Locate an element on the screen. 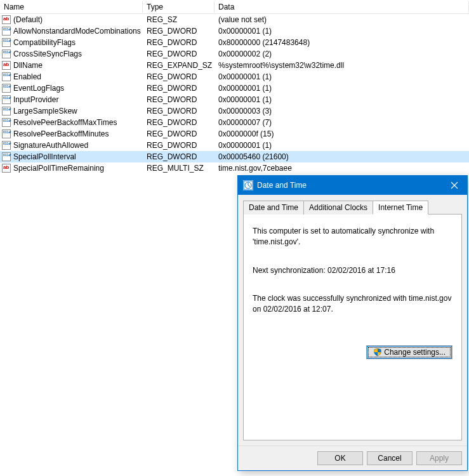  registry-value-type: REG_MULTI_SZ is located at coordinates (179, 168).